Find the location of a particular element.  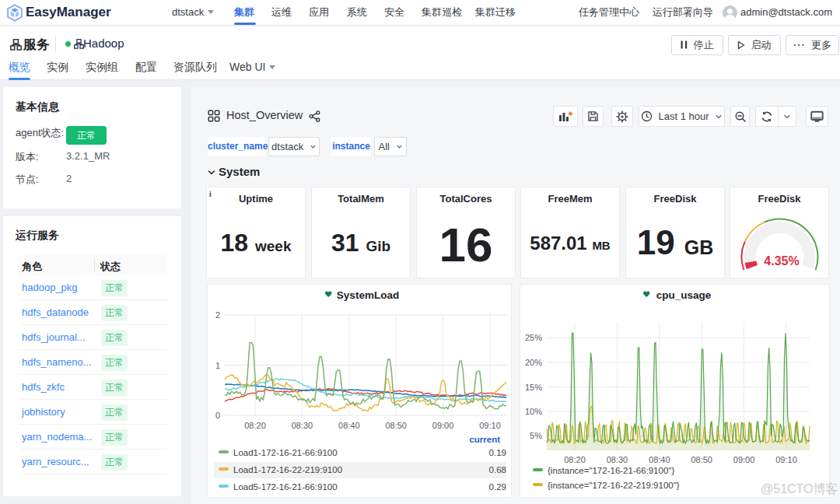

svg-text: 10% is located at coordinates (534, 411).